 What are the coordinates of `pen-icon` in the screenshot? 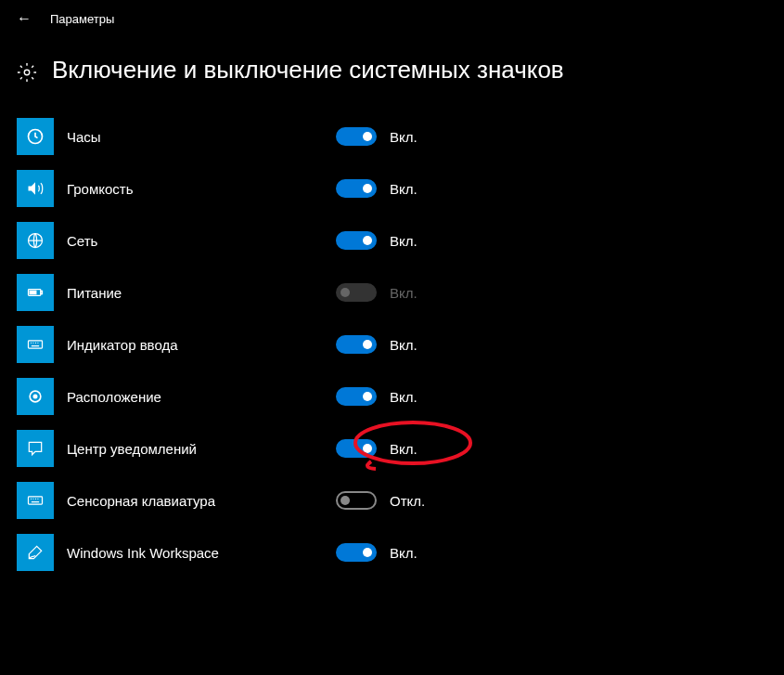 It's located at (35, 552).